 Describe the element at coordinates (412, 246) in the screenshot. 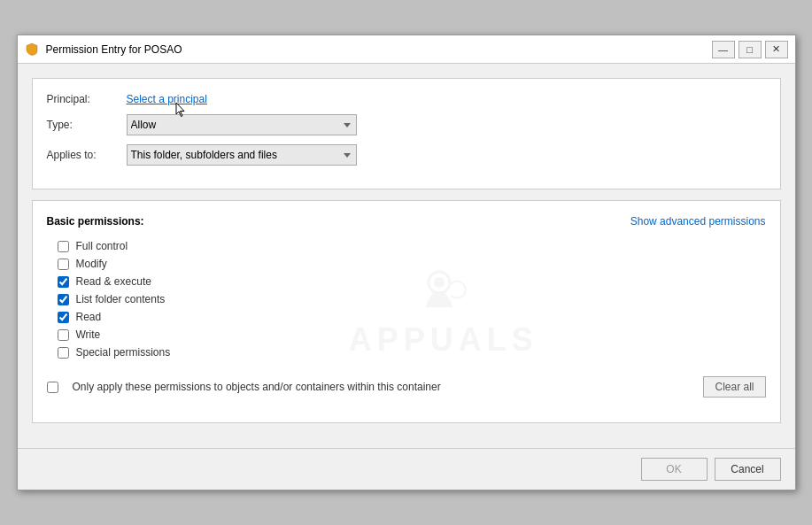

I see `permission-item: Full control` at that location.